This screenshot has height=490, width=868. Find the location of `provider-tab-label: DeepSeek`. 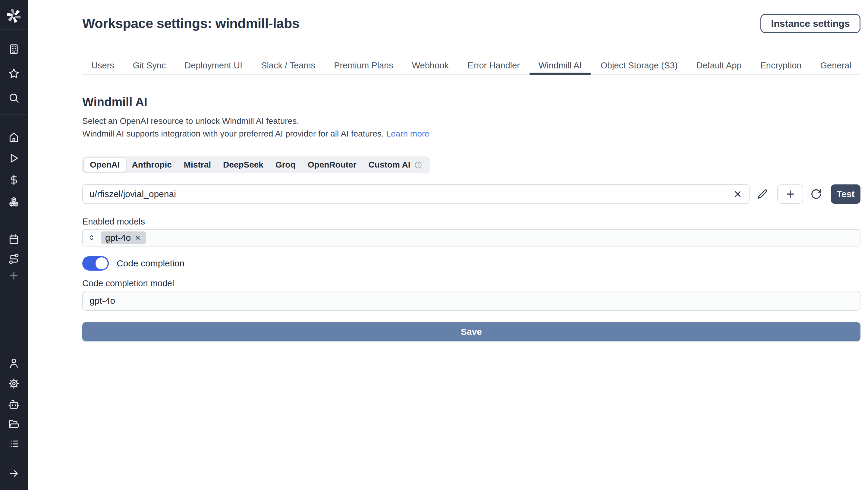

provider-tab-label: DeepSeek is located at coordinates (243, 165).